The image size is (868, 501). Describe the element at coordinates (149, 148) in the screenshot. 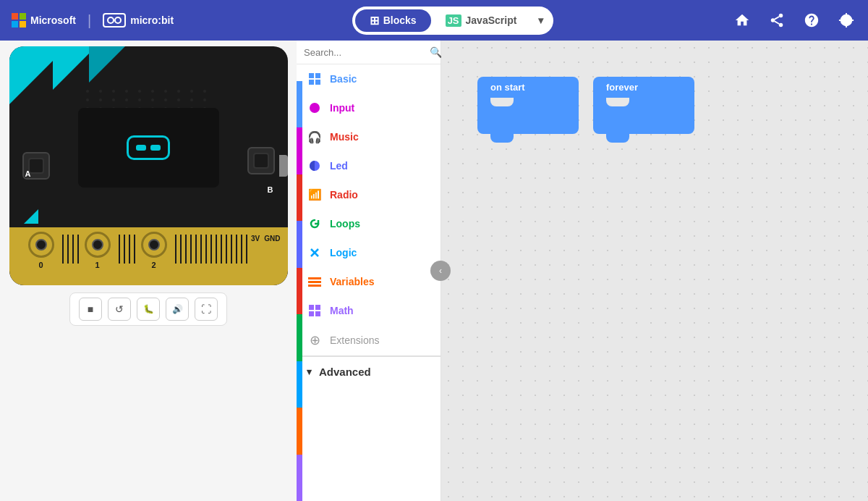

I see `led-display` at that location.